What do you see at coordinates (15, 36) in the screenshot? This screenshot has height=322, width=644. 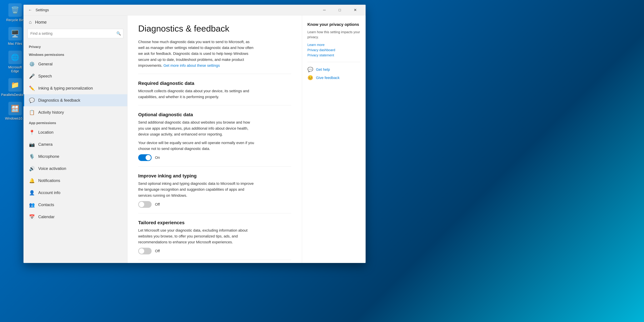 I see `desktop-icon-mac-files: 🖥️ Mac Files` at bounding box center [15, 36].